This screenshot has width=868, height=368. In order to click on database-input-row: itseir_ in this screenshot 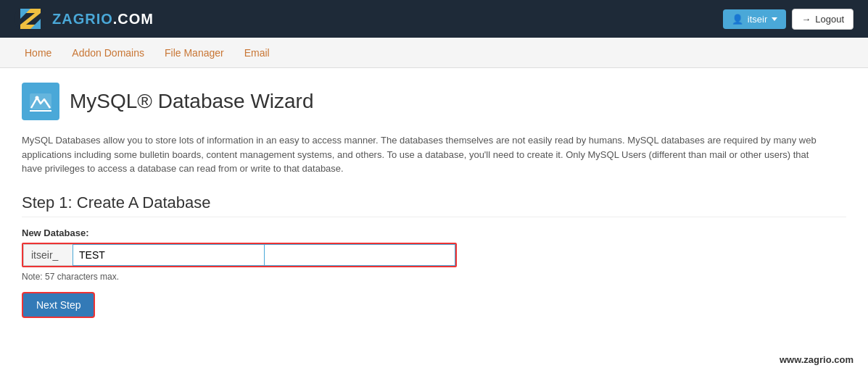, I will do `click(239, 255)`.